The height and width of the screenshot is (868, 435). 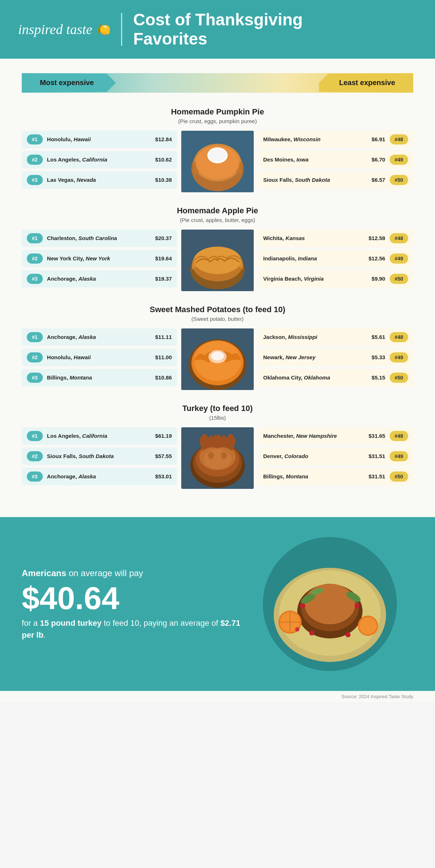 I want to click on rank-price: $10.86, so click(x=163, y=377).